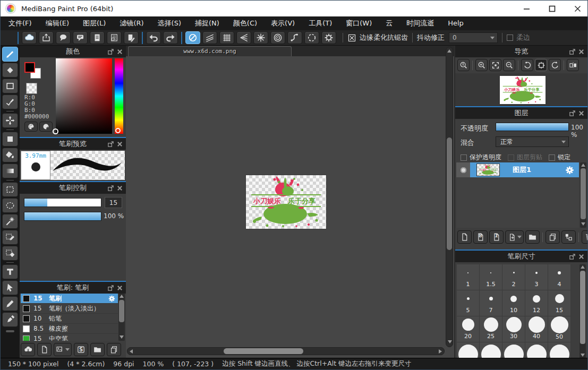  What do you see at coordinates (526, 8) in the screenshot?
I see `minimize-button` at bounding box center [526, 8].